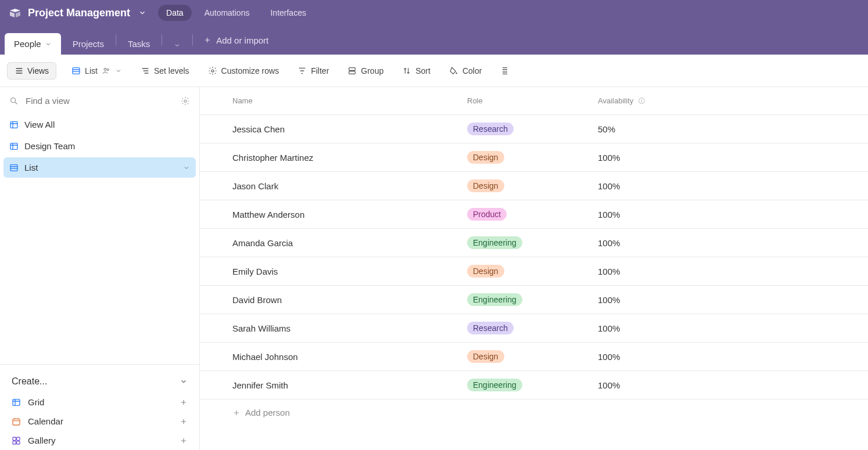 The width and height of the screenshot is (868, 450). What do you see at coordinates (534, 158) in the screenshot?
I see `table-row: Christopher MartinezDesign100%` at bounding box center [534, 158].